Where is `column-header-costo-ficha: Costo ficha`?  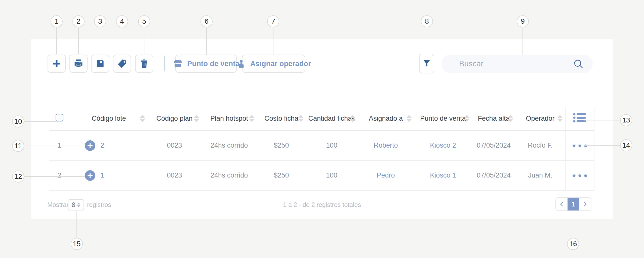
column-header-costo-ficha: Costo ficha is located at coordinates (281, 119).